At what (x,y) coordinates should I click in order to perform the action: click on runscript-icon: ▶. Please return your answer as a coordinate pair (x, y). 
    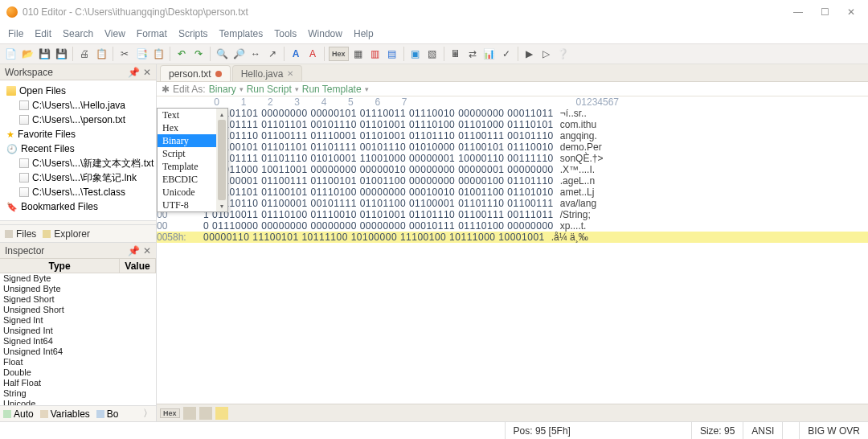
    Looking at the image, I should click on (530, 54).